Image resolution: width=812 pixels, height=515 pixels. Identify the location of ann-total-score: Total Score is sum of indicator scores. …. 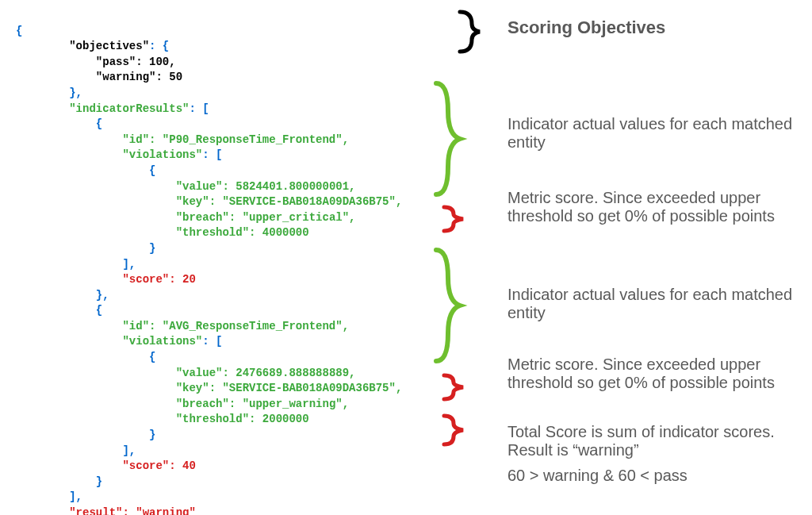
(654, 441).